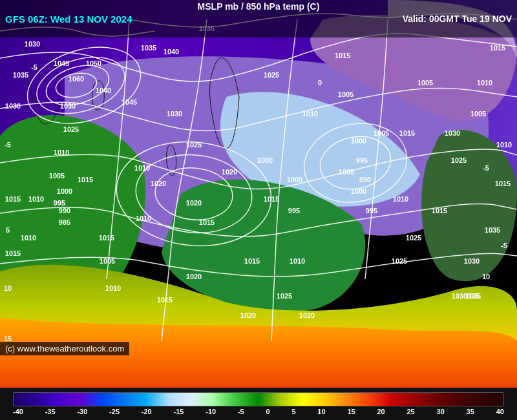 Image resolution: width=517 pixels, height=420 pixels. What do you see at coordinates (293, 412) in the screenshot?
I see `scale-label: 5` at bounding box center [293, 412].